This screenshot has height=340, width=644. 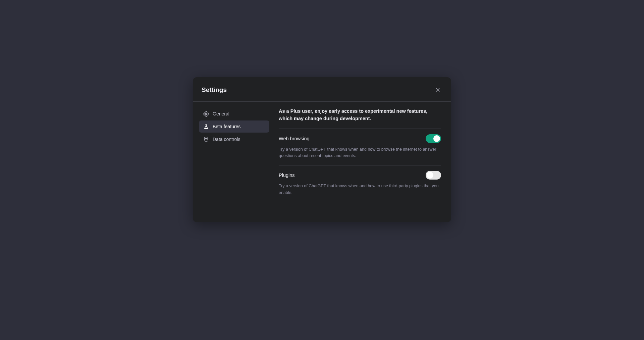 What do you see at coordinates (360, 175) in the screenshot?
I see `feature-header: Plugins` at bounding box center [360, 175].